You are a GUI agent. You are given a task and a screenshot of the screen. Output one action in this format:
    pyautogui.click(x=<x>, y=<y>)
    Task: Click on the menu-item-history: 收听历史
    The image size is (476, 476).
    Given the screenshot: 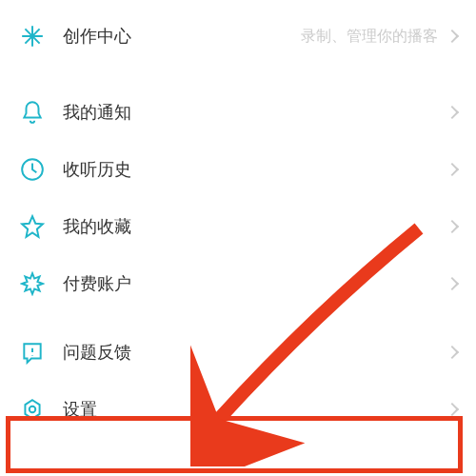 What is the action you would take?
    pyautogui.click(x=238, y=169)
    